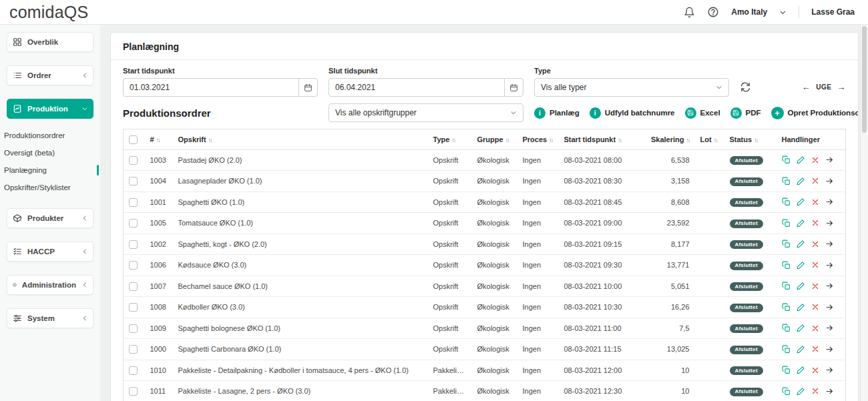 This screenshot has height=401, width=868. Describe the element at coordinates (50, 318) in the screenshot. I see `sidebar-item-system: System` at that location.